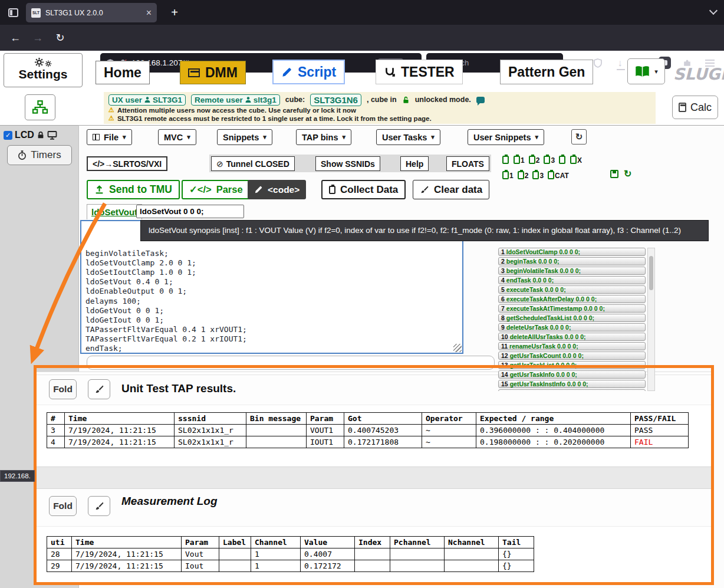  Describe the element at coordinates (38, 38) in the screenshot. I see `forward-button: →` at that location.